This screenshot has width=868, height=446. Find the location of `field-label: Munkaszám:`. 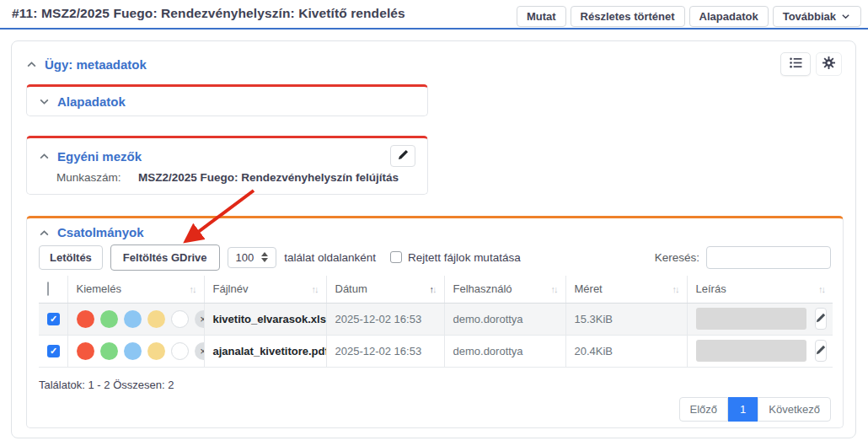

field-label: Munkaszám: is located at coordinates (98, 177).